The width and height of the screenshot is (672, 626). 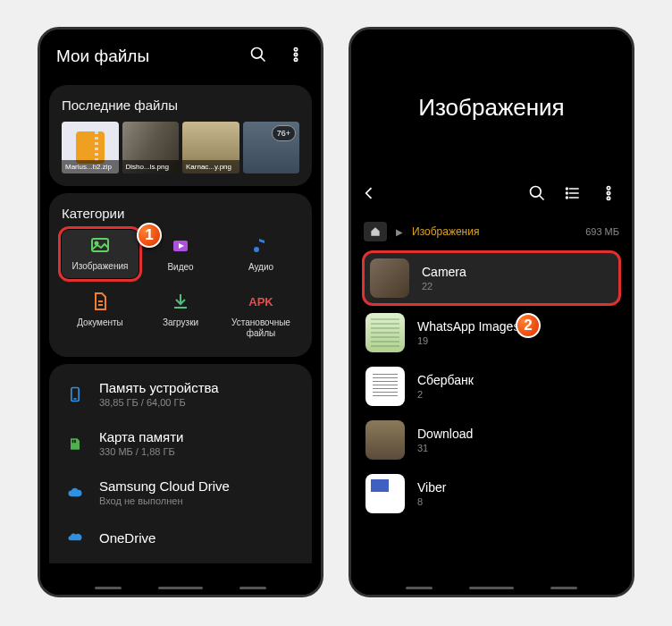 I want to click on list-view-icon, so click(x=573, y=195).